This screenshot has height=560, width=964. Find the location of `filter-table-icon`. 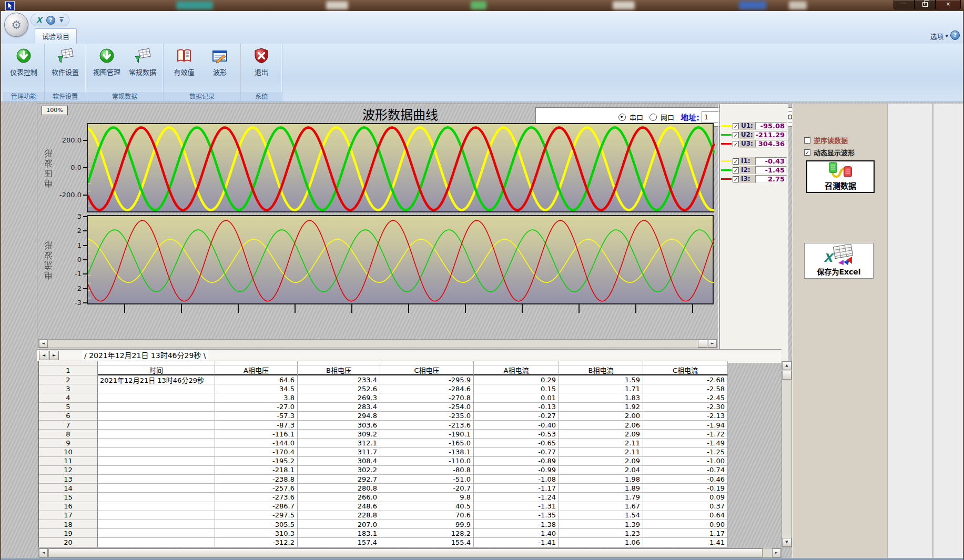

filter-table-icon is located at coordinates (143, 56).